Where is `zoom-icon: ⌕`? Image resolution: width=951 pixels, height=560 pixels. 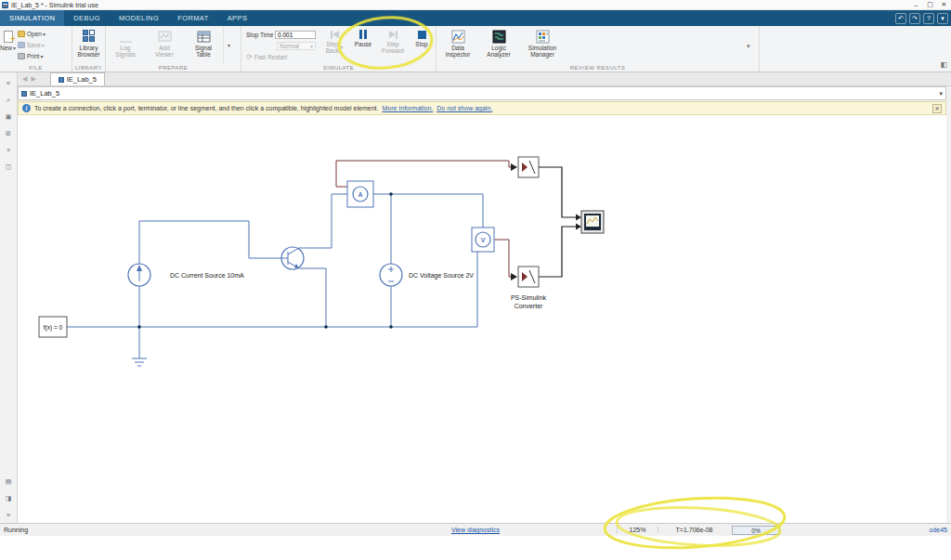 zoom-icon: ⌕ is located at coordinates (9, 100).